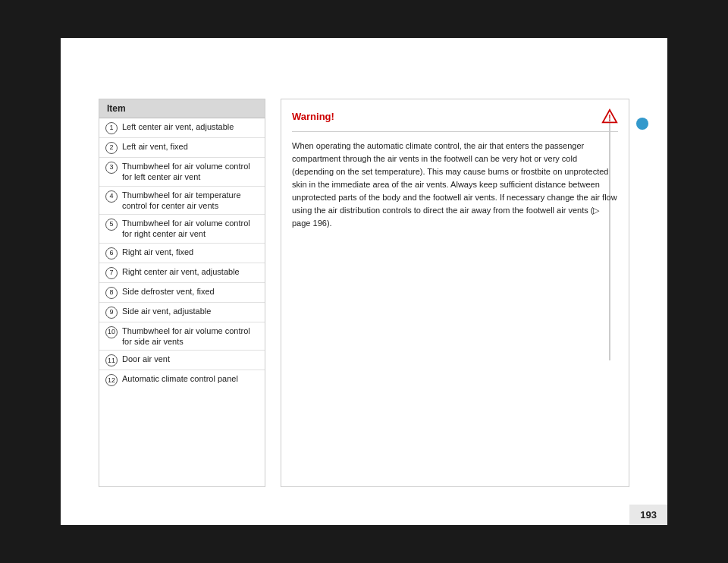  I want to click on item-number: 4, so click(111, 197).